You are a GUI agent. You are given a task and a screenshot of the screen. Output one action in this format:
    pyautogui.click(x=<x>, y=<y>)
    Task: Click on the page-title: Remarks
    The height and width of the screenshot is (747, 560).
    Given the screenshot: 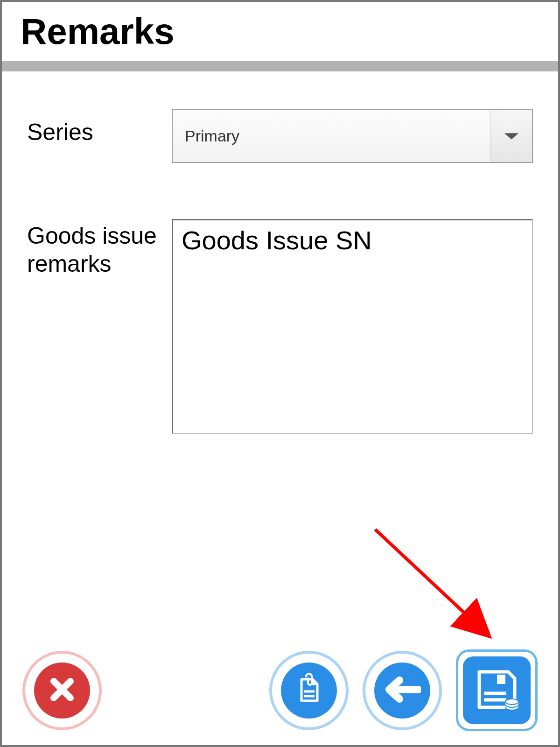 What is the action you would take?
    pyautogui.click(x=282, y=32)
    